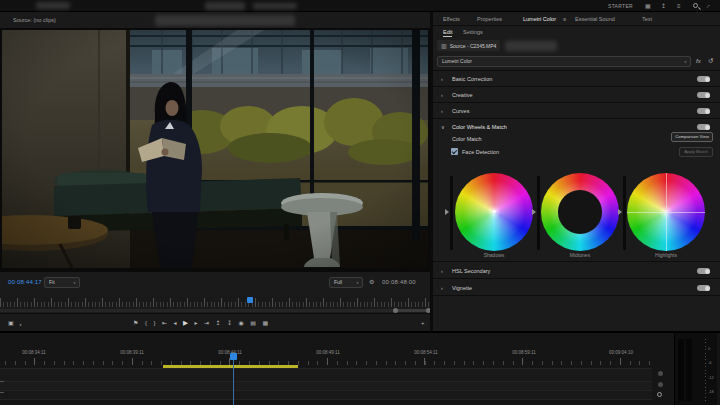  Describe the element at coordinates (664, 6) in the screenshot. I see `quick-export-icon: ↥` at that location.